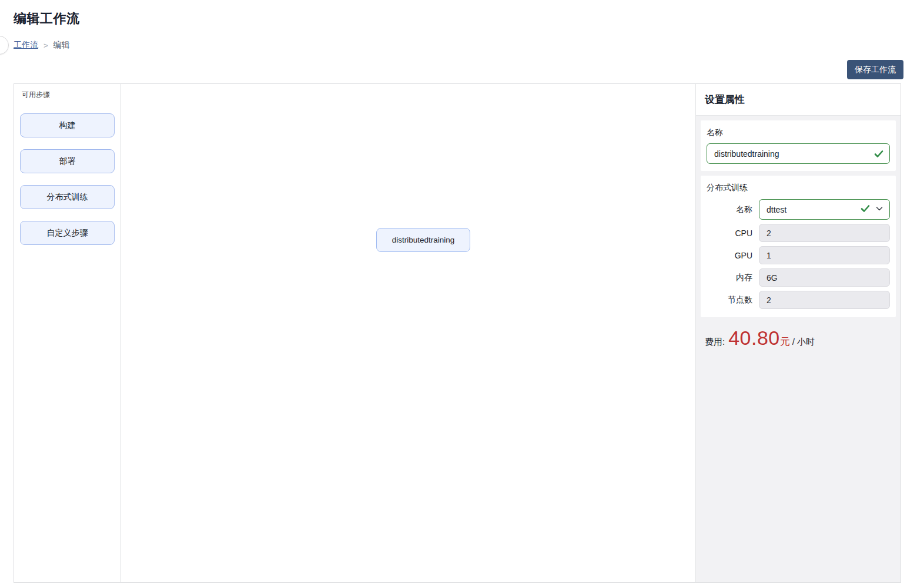  I want to click on step-build: 构建, so click(67, 126).